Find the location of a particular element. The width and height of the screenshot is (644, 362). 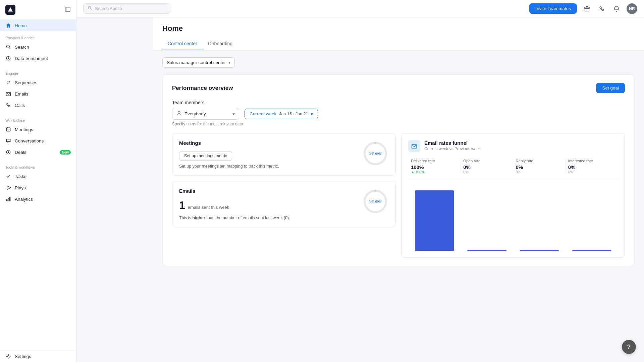

interested-prev: 0% is located at coordinates (592, 172).